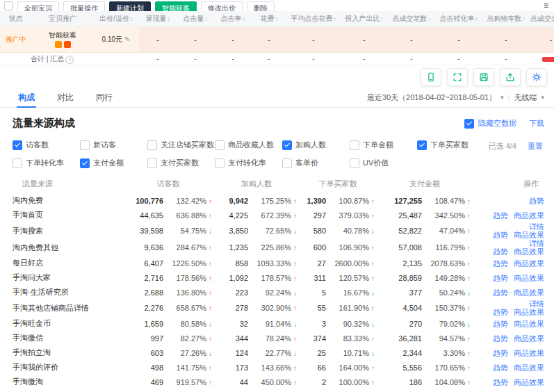 This screenshot has height=392, width=554. I want to click on campaign-column-header: 总成交笔数↕, so click(412, 19).